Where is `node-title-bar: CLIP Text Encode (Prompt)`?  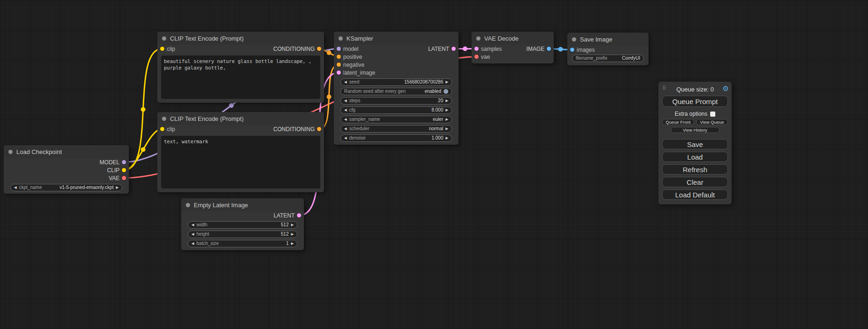
node-title-bar: CLIP Text Encode (Prompt) is located at coordinates (241, 119).